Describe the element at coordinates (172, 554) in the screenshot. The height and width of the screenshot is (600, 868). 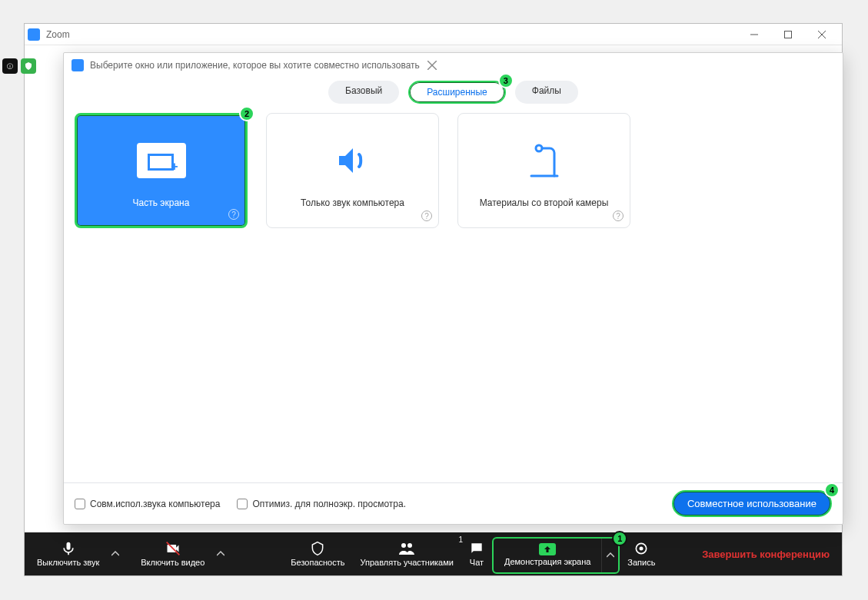
I see `video-button: Включить видео` at that location.